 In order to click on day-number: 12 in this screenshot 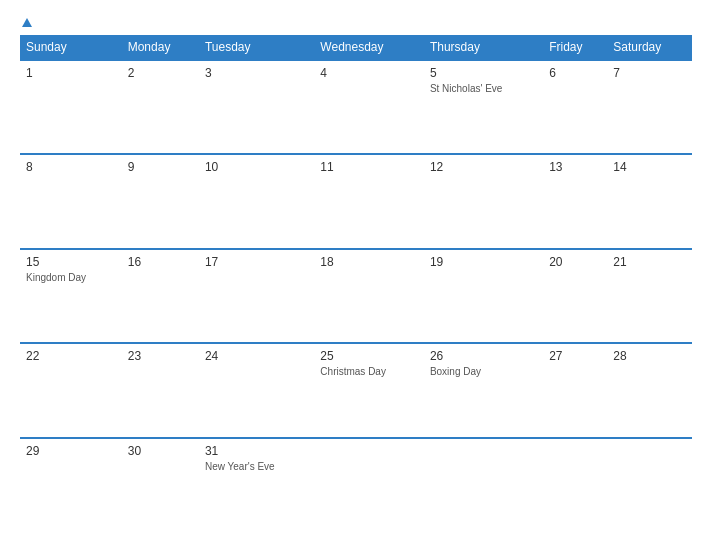, I will do `click(484, 167)`.